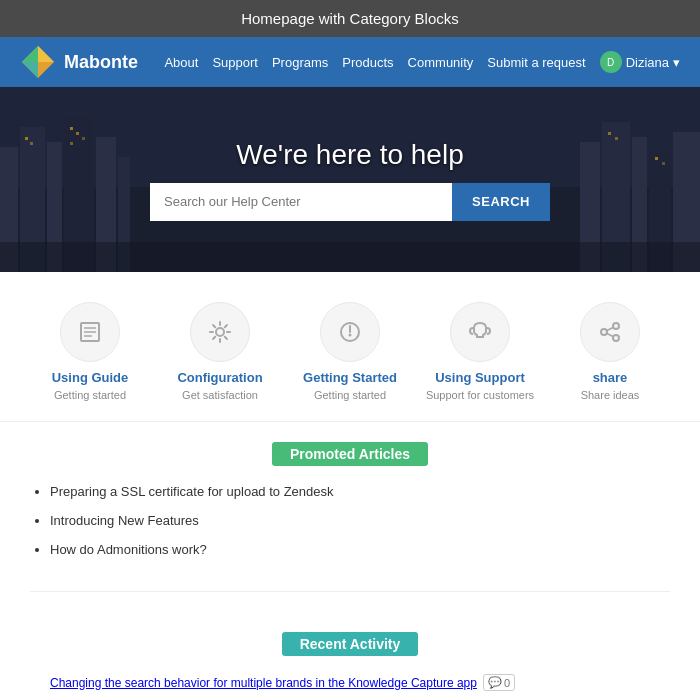  What do you see at coordinates (90, 378) in the screenshot?
I see `using-guide-title: Using Guide` at bounding box center [90, 378].